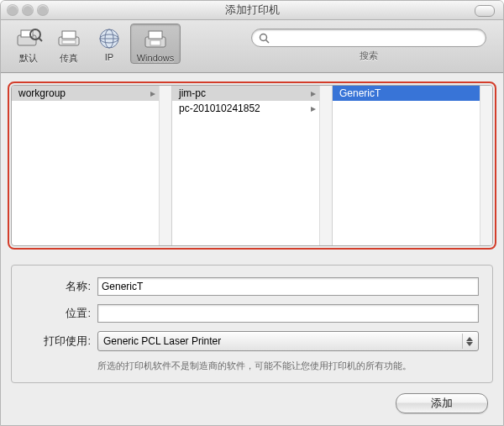 This screenshot has height=426, width=504. What do you see at coordinates (485, 11) in the screenshot?
I see `toolbar-toggle-button` at bounding box center [485, 11].